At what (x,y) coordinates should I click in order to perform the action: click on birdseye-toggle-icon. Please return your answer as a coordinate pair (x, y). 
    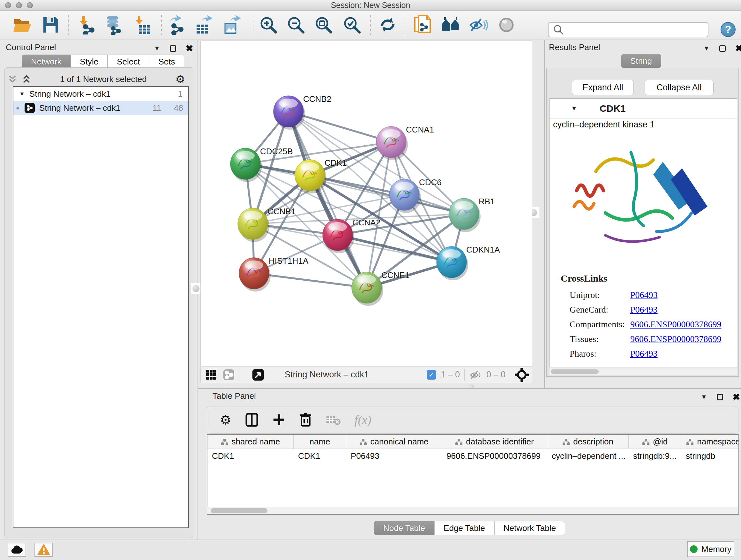
    Looking at the image, I should click on (258, 375).